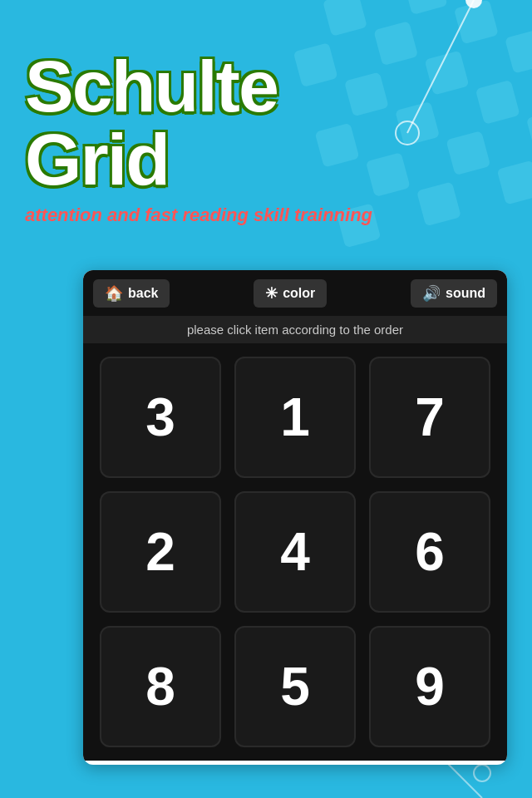 Image resolution: width=532 pixels, height=798 pixels. What do you see at coordinates (430, 417) in the screenshot?
I see `grid-cell-7: 7` at bounding box center [430, 417].